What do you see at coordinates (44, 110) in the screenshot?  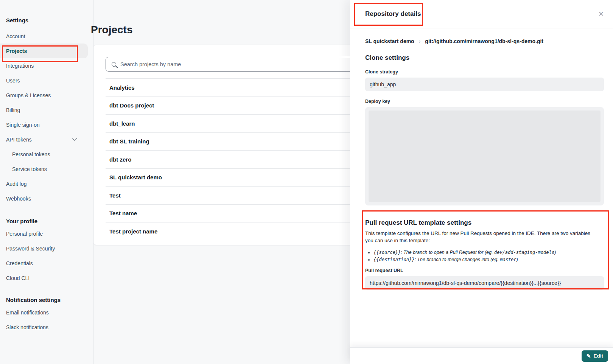 I see `sidebar-item-billing: Billing` at bounding box center [44, 110].